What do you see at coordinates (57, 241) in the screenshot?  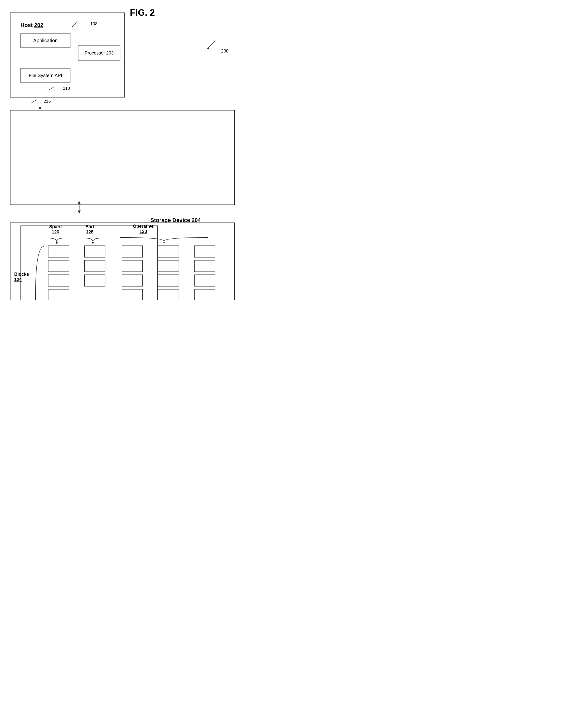 I see `spare-brace` at bounding box center [57, 241].